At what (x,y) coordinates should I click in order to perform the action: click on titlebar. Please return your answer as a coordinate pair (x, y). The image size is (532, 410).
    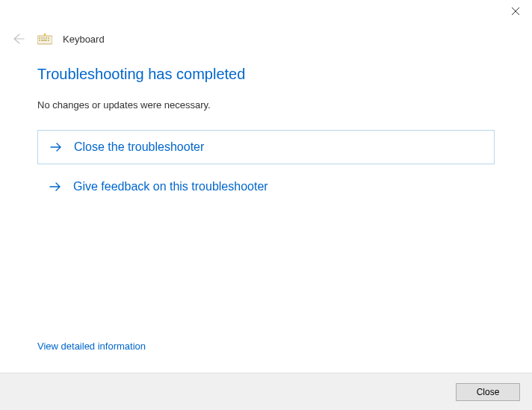
    Looking at the image, I should click on (266, 11).